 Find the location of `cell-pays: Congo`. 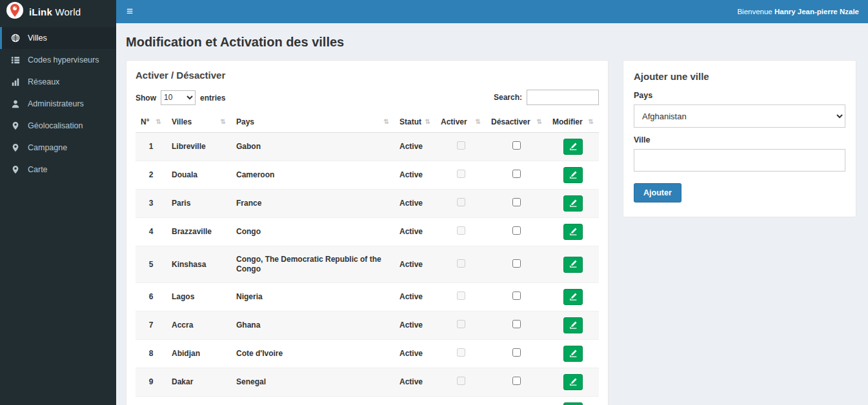

cell-pays: Congo is located at coordinates (312, 232).